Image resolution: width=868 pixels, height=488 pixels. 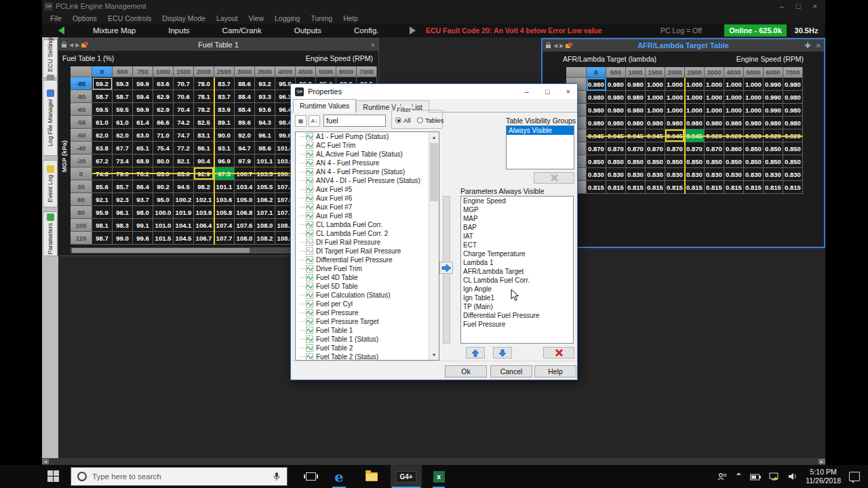 I want to click on tree-item: Fuel 4D Table, so click(x=368, y=278).